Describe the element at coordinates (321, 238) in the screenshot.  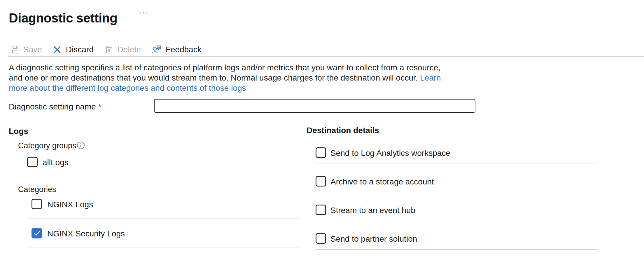
I see `send-to-partner-checkbox` at that location.